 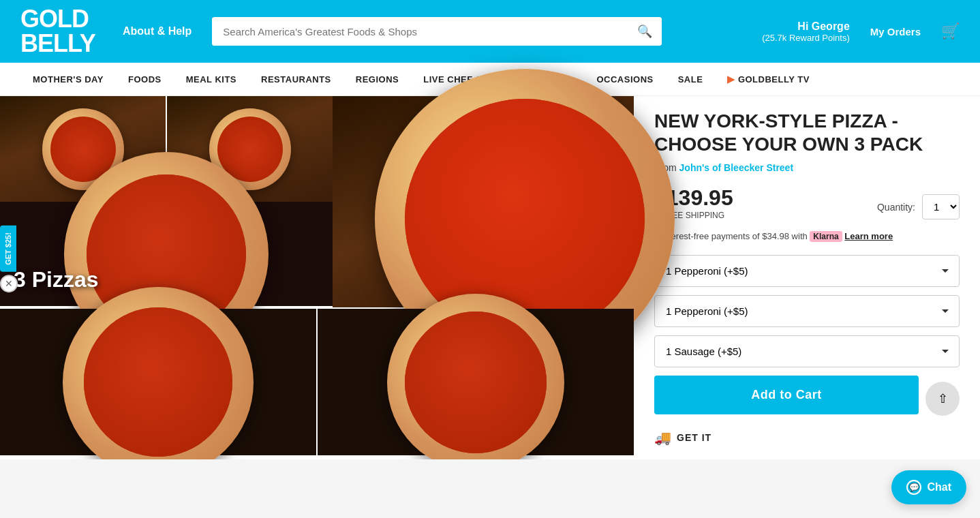 I want to click on scroll-to-top-button: ⇧, so click(x=943, y=399).